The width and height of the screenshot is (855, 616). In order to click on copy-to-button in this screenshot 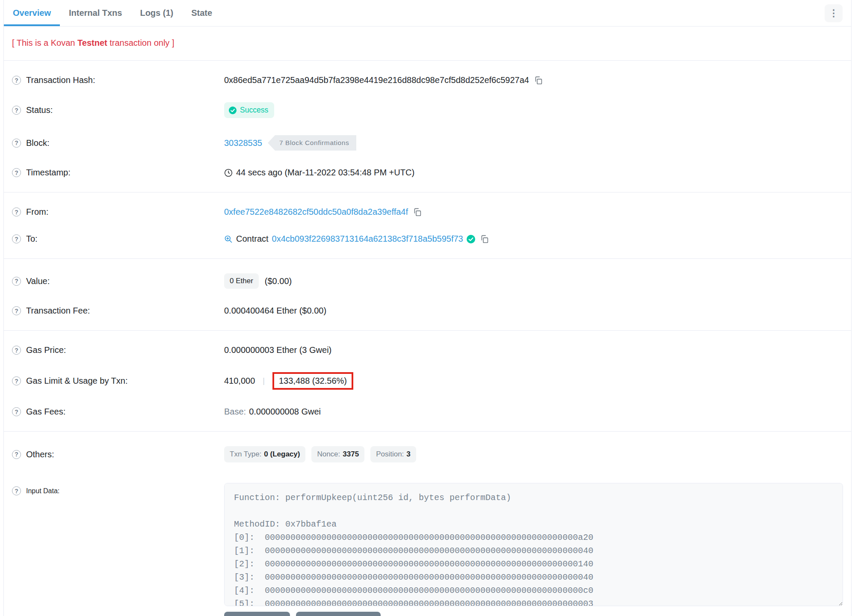, I will do `click(484, 239)`.